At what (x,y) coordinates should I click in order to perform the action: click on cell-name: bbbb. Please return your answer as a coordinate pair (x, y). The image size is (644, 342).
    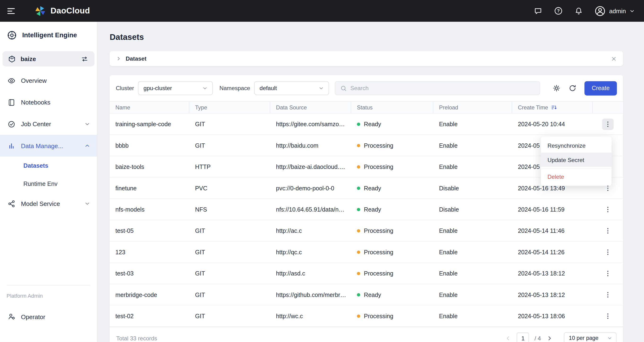
    Looking at the image, I should click on (150, 145).